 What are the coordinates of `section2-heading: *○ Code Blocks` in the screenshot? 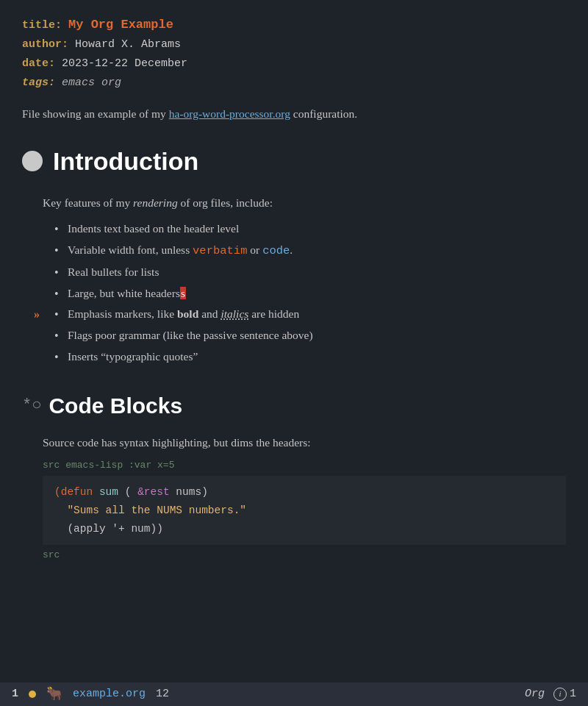 It's located at (294, 406).